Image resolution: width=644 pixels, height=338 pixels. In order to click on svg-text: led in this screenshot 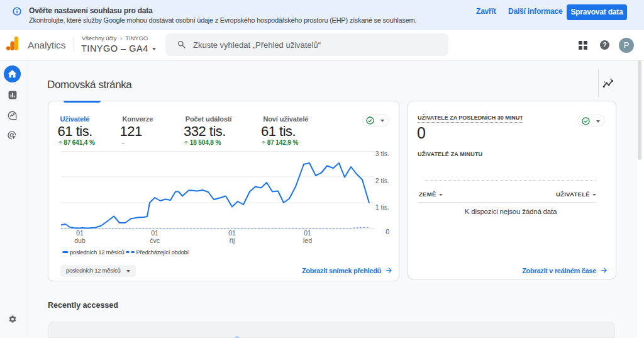, I will do `click(308, 240)`.